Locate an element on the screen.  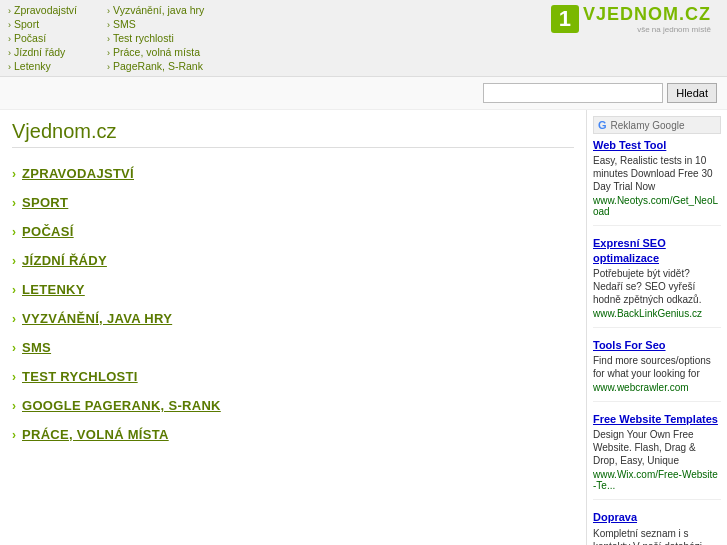
logo-text-main: VJEDNOM.CZ is located at coordinates (647, 14).